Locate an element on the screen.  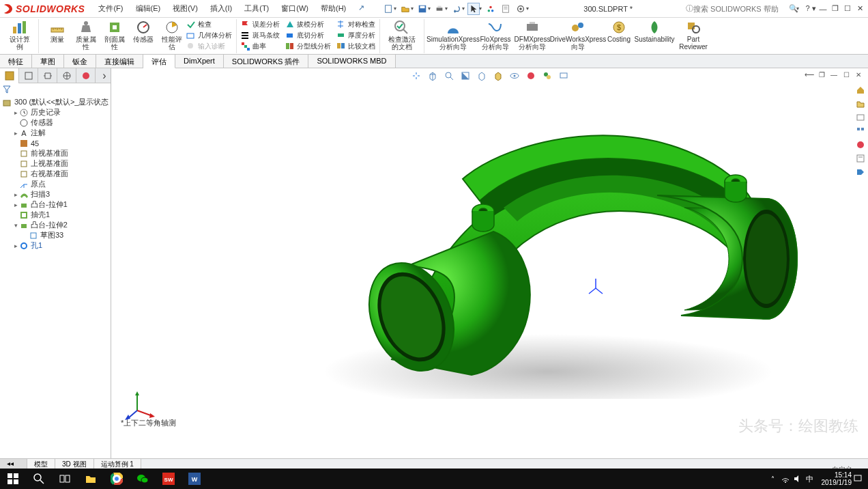
reference-triad is located at coordinates (140, 405).